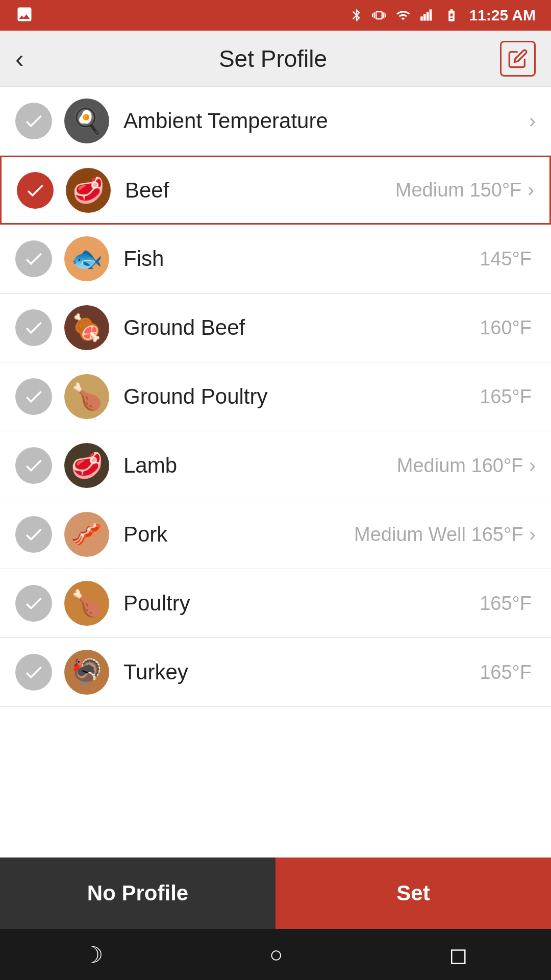  Describe the element at coordinates (34, 534) in the screenshot. I see `check-circle-pork` at that location.